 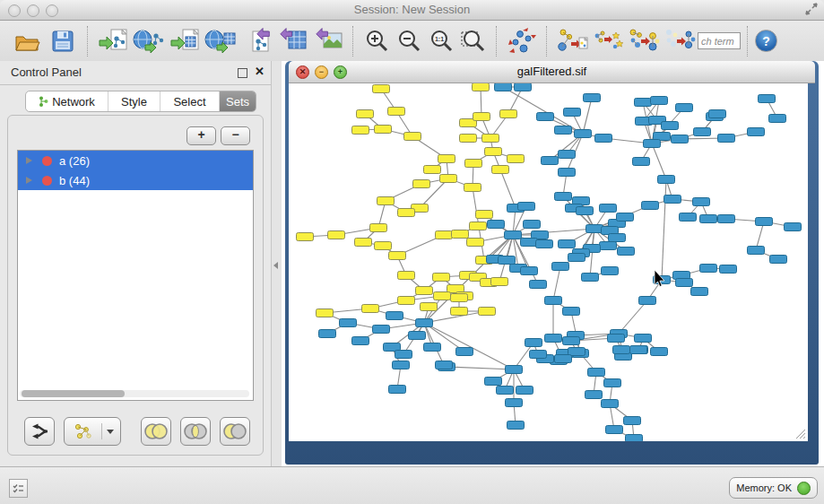 I want to click on export-table-icon, so click(x=292, y=41).